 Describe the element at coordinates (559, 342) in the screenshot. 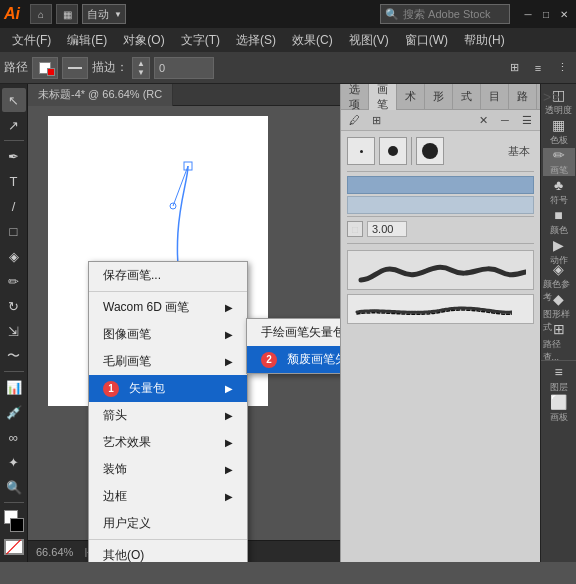

I see `right-pathfinder: ⊞ 路径查...` at that location.